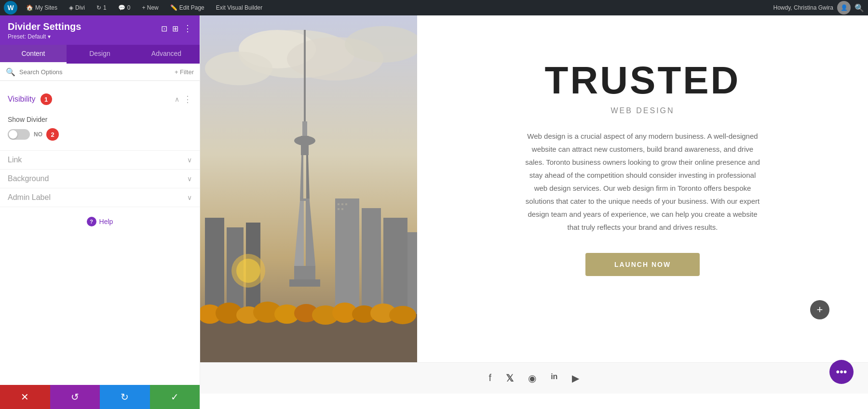  Describe the element at coordinates (177, 99) in the screenshot. I see `chevron-up-icon: ∧` at that location.